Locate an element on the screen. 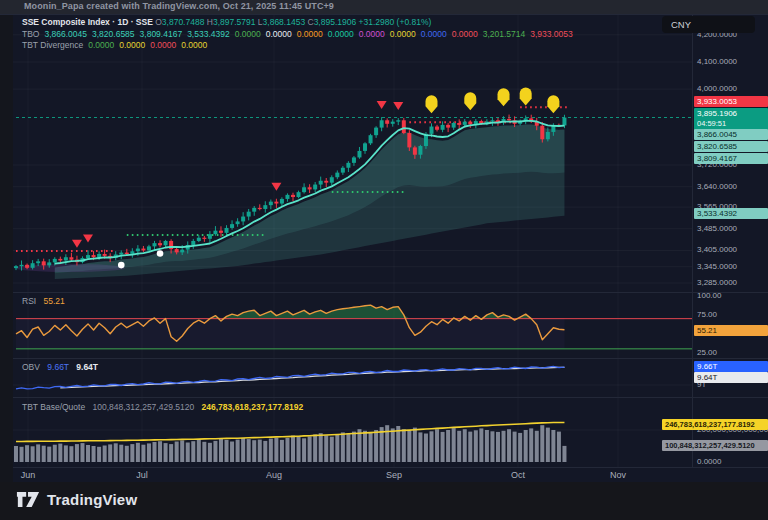 The image size is (768, 520). tbo-value: 3,533.4392 is located at coordinates (208, 34).